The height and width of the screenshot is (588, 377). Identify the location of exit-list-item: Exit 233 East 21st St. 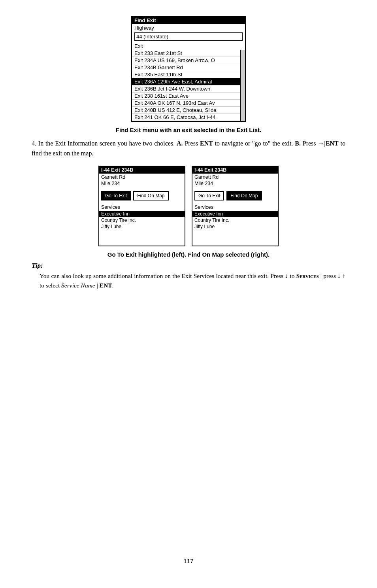
(186, 53).